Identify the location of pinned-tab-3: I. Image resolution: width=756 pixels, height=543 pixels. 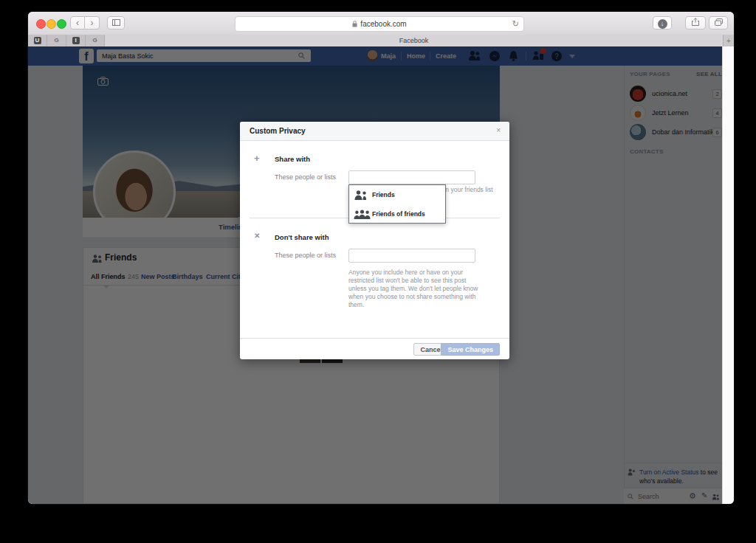
(76, 41).